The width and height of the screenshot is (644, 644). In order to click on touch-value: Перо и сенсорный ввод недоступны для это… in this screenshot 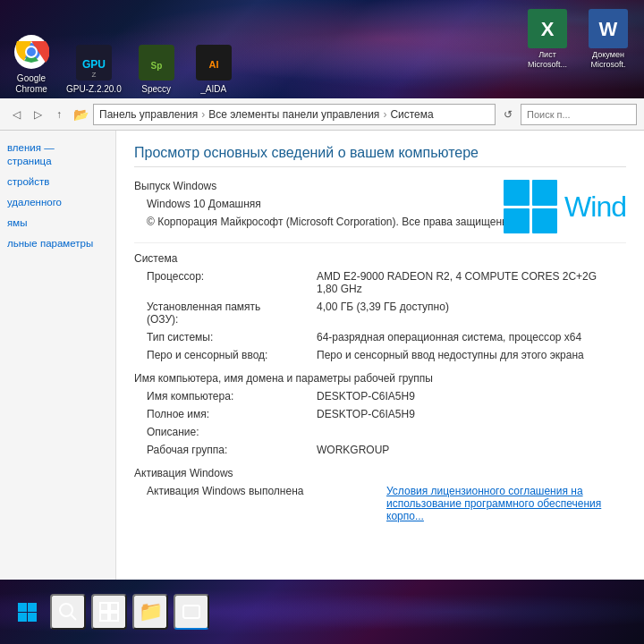, I will do `click(471, 355)`.